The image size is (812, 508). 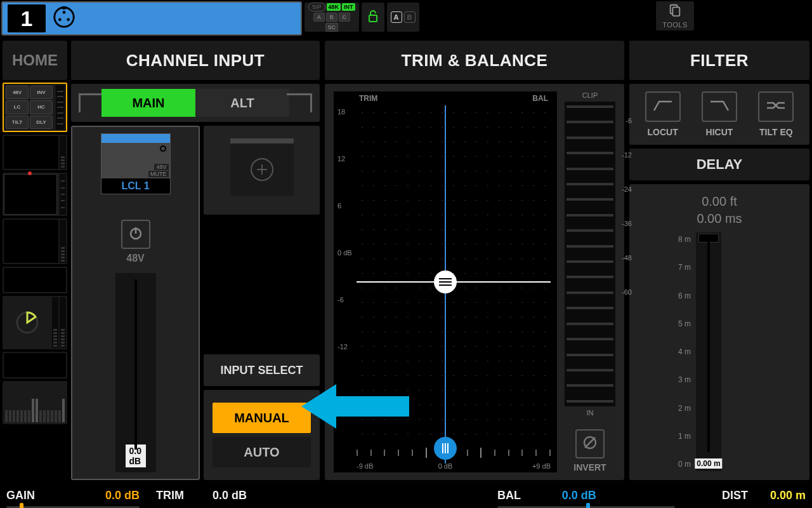 What do you see at coordinates (590, 95) in the screenshot?
I see `clip-label: CLIP` at bounding box center [590, 95].